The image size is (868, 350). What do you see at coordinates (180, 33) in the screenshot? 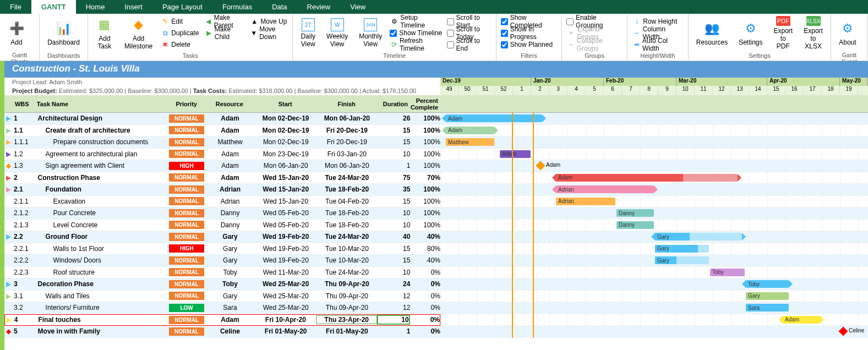
I see `duplicate-button: ⧉Duplicate` at bounding box center [180, 33].